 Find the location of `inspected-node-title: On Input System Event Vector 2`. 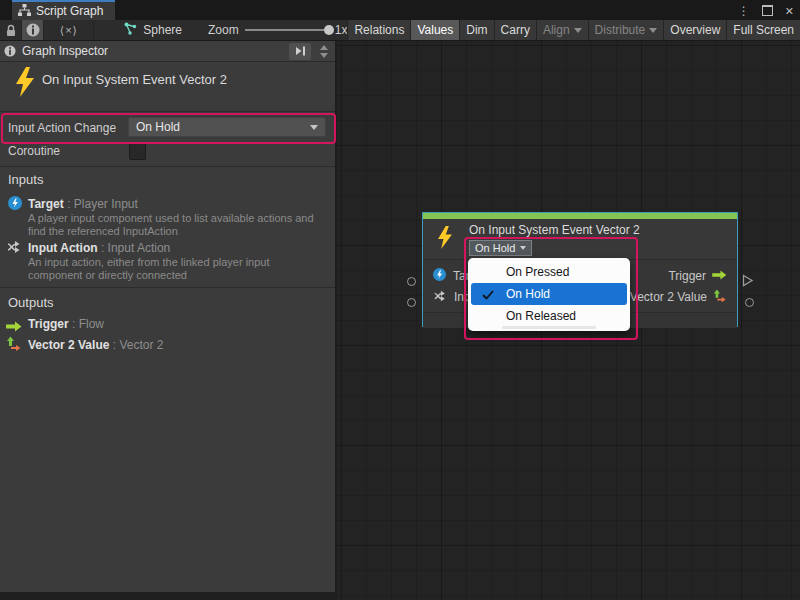

inspected-node-title: On Input System Event Vector 2 is located at coordinates (134, 80).